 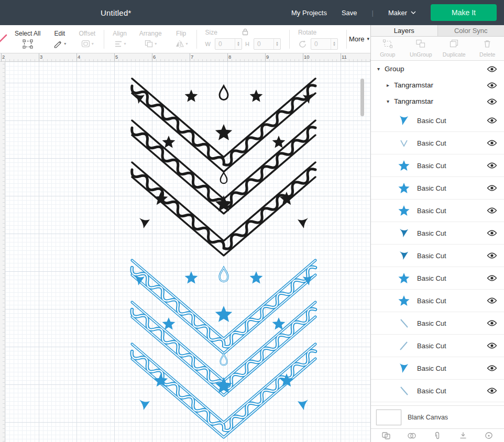 I want to click on group-icon, so click(x=388, y=45).